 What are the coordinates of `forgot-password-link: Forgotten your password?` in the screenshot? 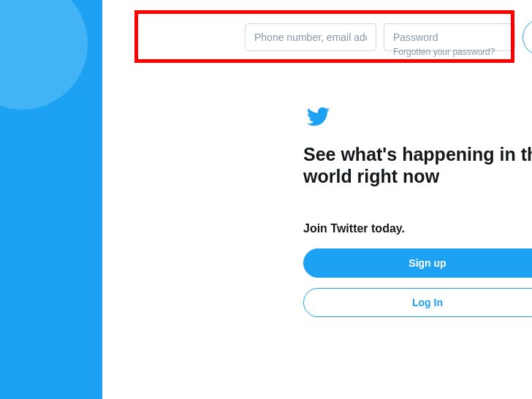 It's located at (444, 52).